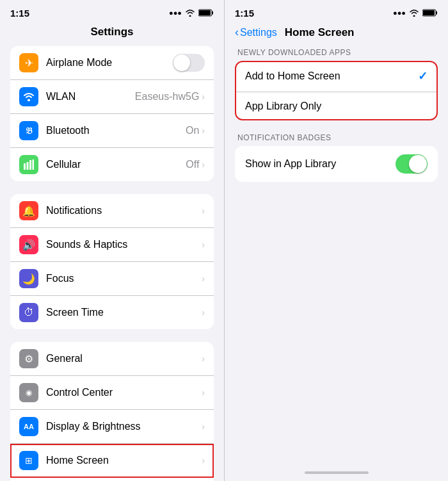 This screenshot has height=481, width=448. I want to click on left-status-icons: ●●●, so click(191, 13).